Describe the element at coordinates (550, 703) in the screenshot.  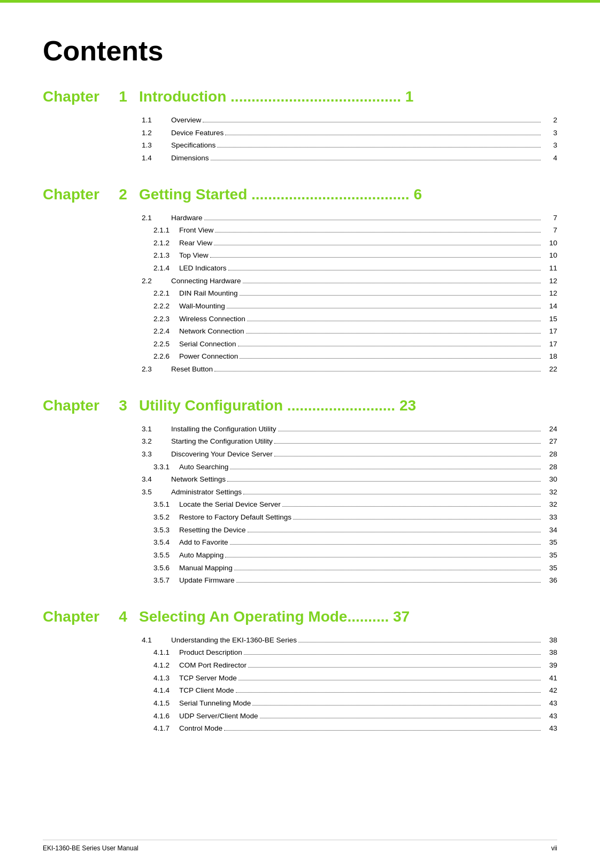
I see `toc-page: 43` at that location.